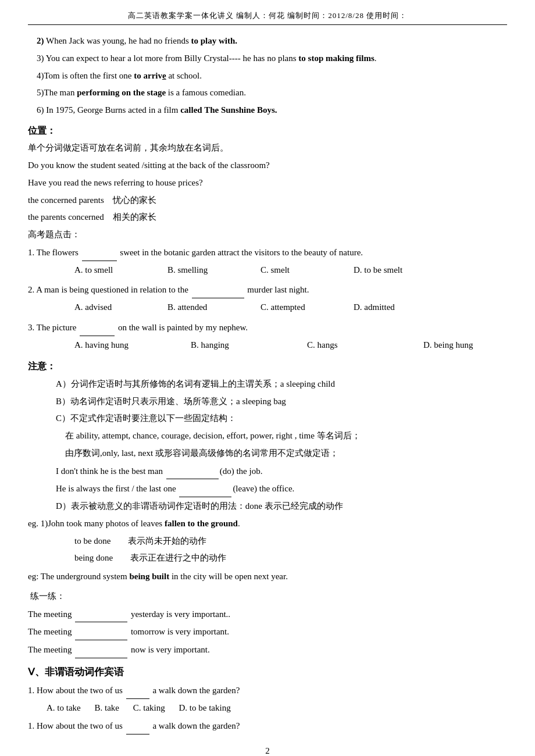 The height and width of the screenshot is (756, 535). I want to click on q3-option-c: C. hangs, so click(365, 345).